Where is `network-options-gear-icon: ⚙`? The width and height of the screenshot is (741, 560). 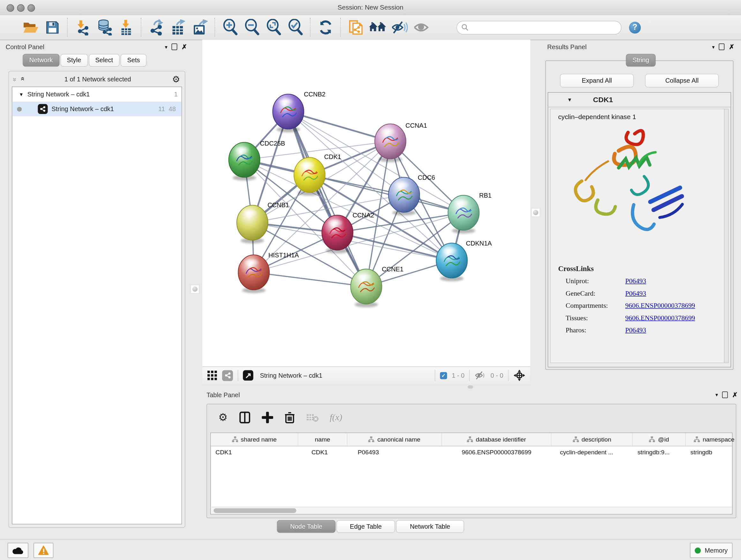
network-options-gear-icon: ⚙ is located at coordinates (176, 79).